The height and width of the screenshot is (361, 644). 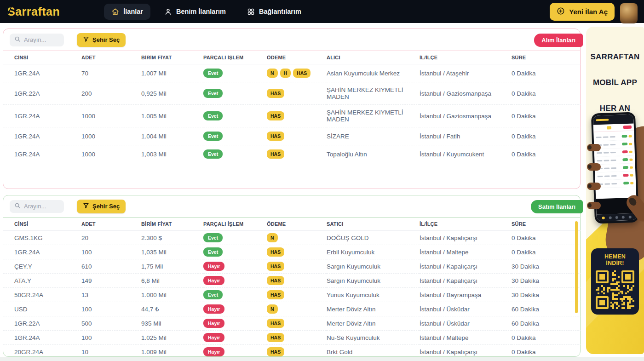 I want to click on table-row: 20GR.24A101.009 MilHayırHASBrkt Goldİsta…, so click(x=292, y=352).